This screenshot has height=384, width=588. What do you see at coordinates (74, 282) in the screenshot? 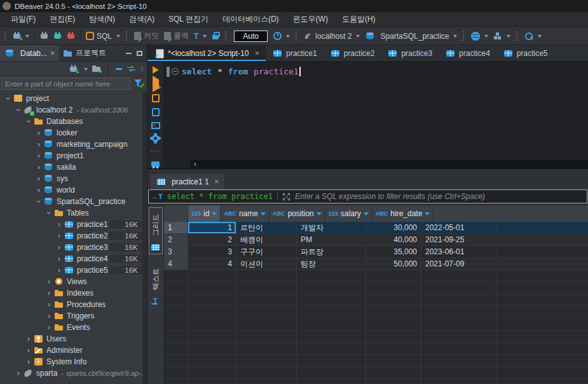
I see `tree-item: Views` at bounding box center [74, 282].